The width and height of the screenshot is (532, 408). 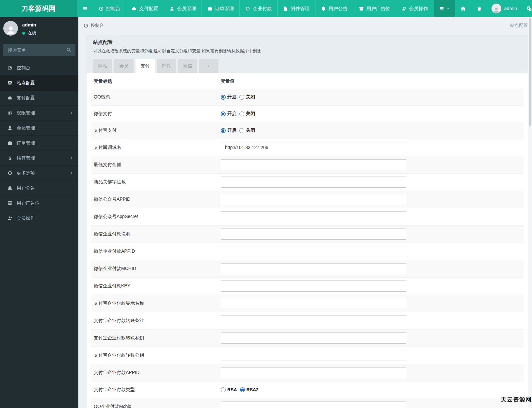 I want to click on config-tabs: 网站 会员 支付 邮件 短信 +, so click(x=307, y=66).